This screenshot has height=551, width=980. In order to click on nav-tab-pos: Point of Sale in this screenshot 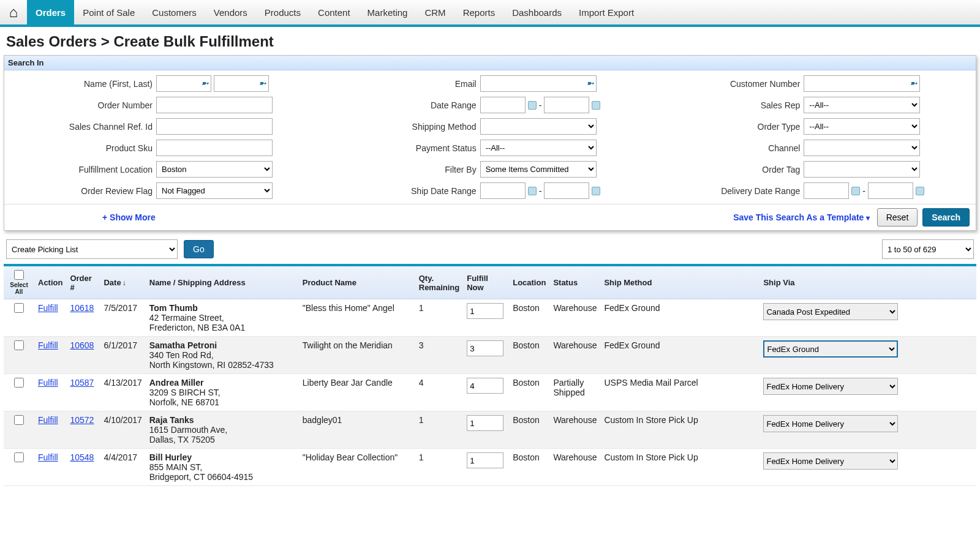, I will do `click(109, 12)`.